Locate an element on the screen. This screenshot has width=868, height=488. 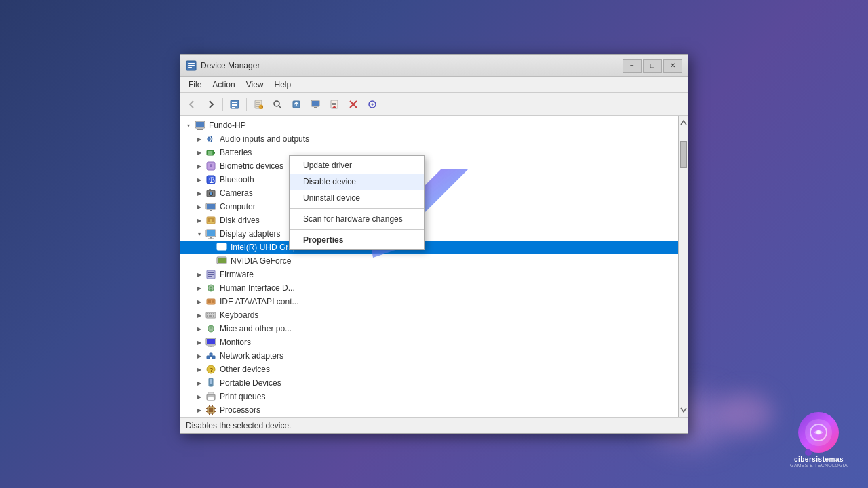
status-text: Disables the selected device. is located at coordinates (239, 426).